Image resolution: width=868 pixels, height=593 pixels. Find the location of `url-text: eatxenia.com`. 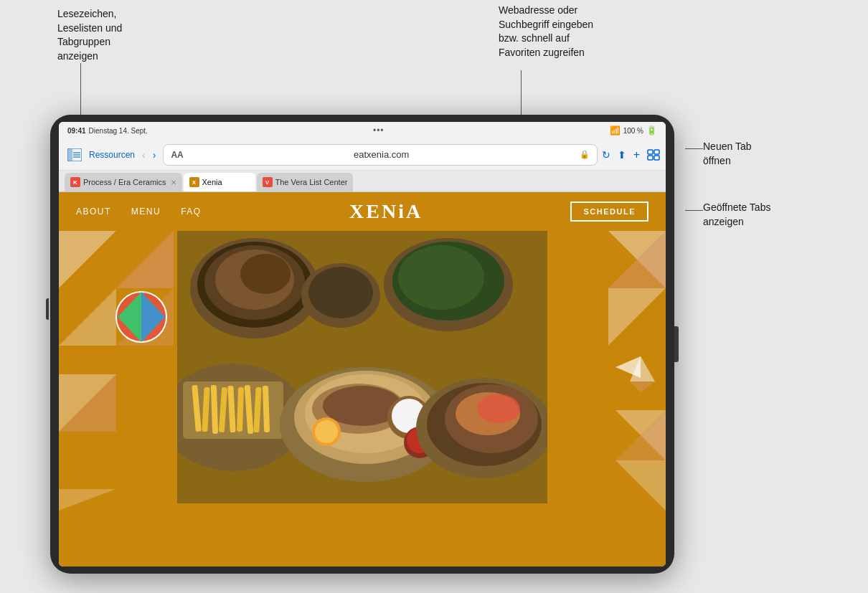

url-text: eatxenia.com is located at coordinates (382, 155).